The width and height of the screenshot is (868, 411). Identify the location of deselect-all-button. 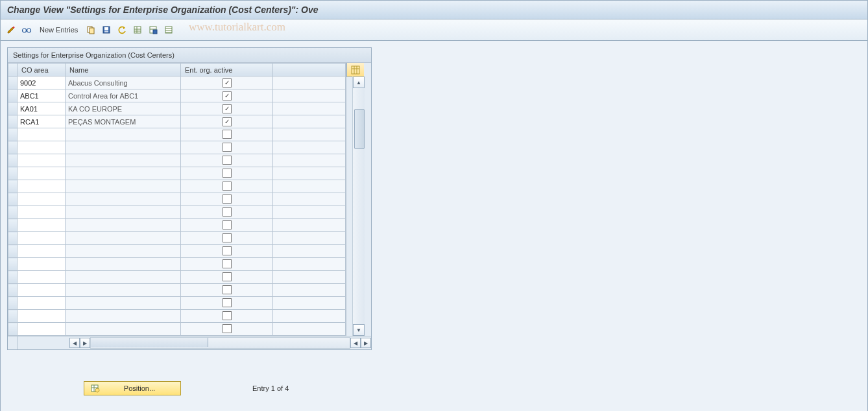
(169, 30).